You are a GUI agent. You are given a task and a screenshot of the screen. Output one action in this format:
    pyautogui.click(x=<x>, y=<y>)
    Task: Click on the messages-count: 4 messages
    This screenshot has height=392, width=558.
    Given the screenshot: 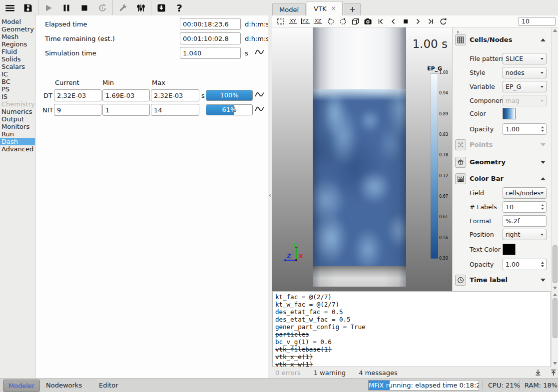 What is the action you would take?
    pyautogui.click(x=378, y=373)
    